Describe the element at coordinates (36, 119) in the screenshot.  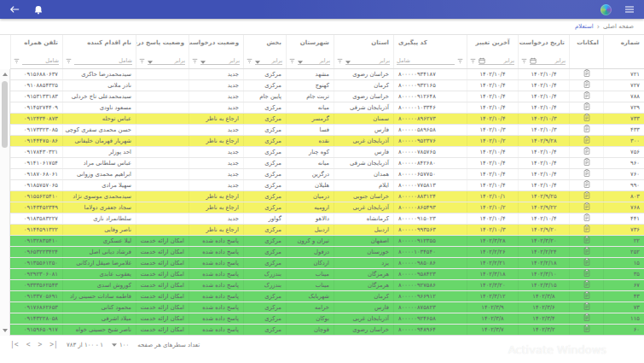
I see `cell-phone: ۰۹۱۲۴۳۴۰۸۷۳` at that location.